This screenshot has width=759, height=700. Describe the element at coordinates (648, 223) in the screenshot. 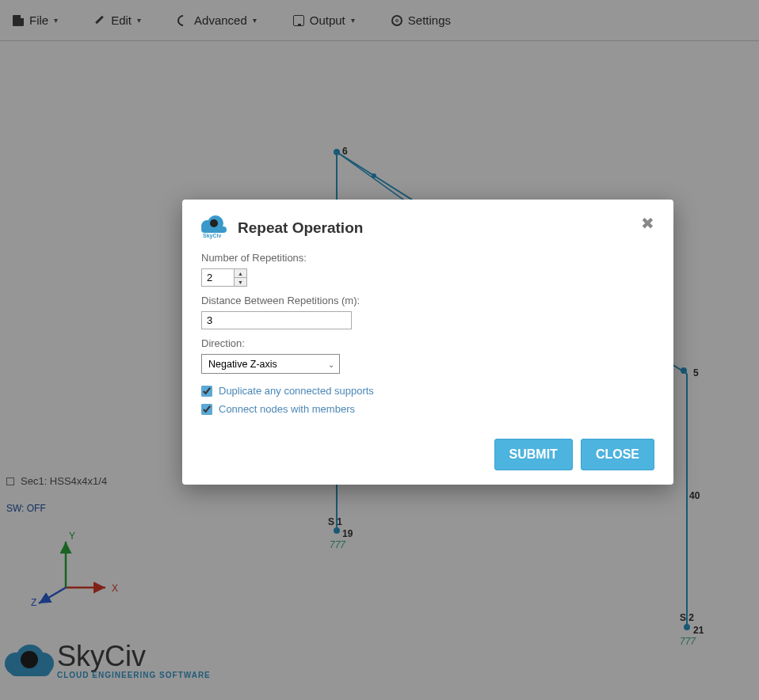

I see `close-icon: ✖` at that location.